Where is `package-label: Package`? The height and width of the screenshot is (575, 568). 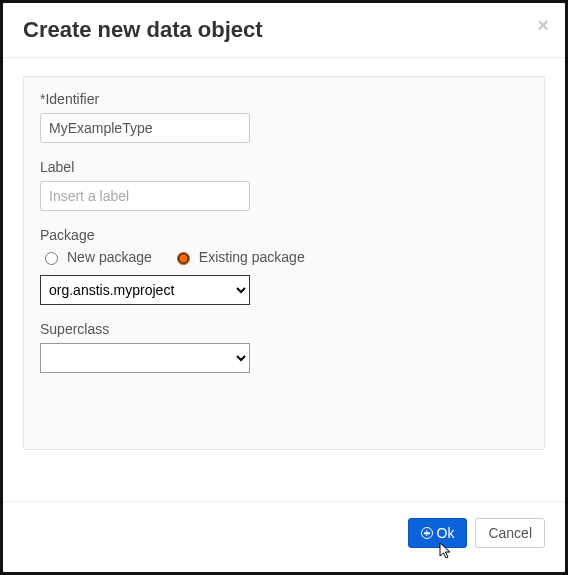
package-label: Package is located at coordinates (284, 235).